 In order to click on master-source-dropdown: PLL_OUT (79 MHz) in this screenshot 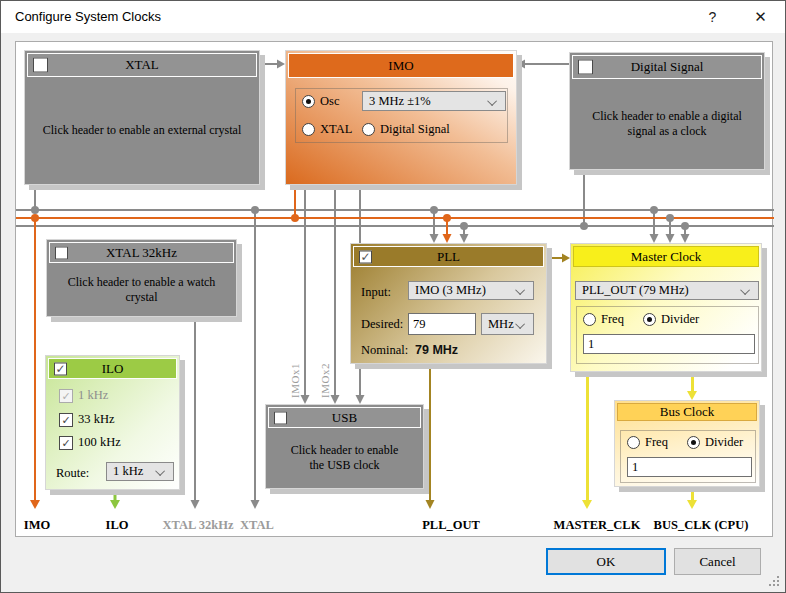, I will do `click(667, 290)`.